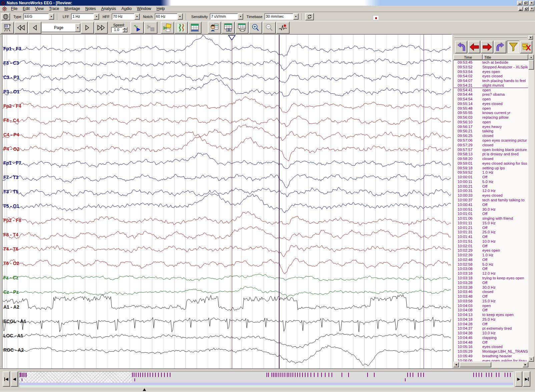 The width and height of the screenshot is (535, 392). I want to click on print-table-button, so click(242, 28).